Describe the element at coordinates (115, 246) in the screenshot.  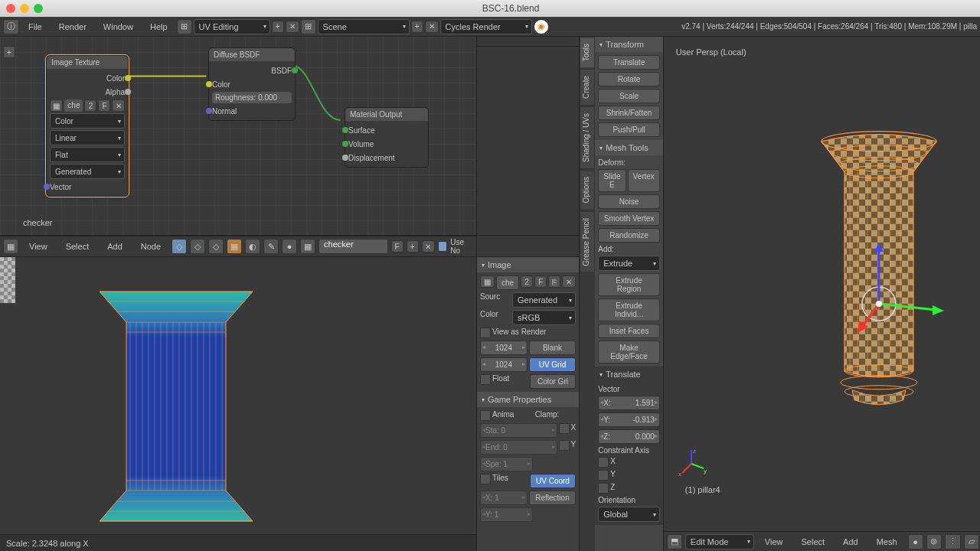
I see `uv-menu-add: Add` at that location.